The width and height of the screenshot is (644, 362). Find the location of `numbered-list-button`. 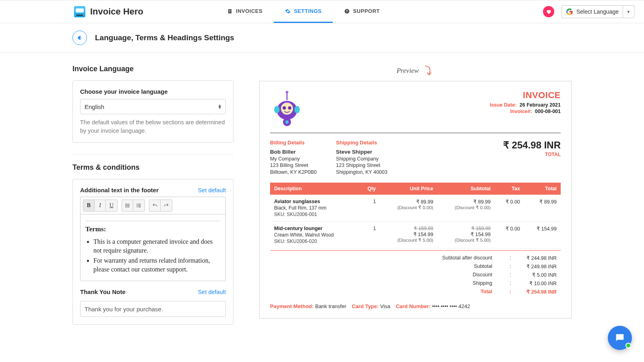

numbered-list-button is located at coordinates (139, 206).